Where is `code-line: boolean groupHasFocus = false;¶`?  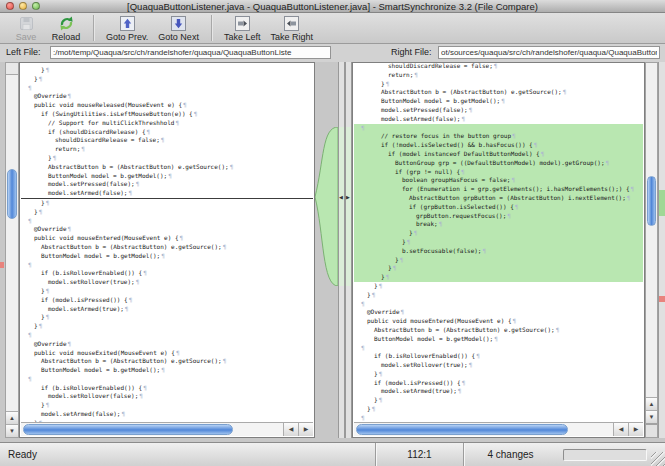
code-line: boolean groupHasFocus = false;¶ is located at coordinates (498, 180).